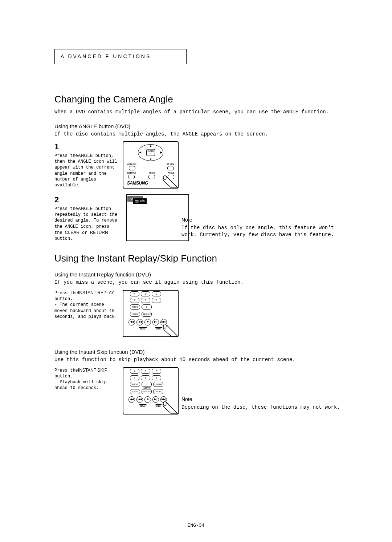 This screenshot has height=542, width=392. Describe the element at coordinates (141, 307) in the screenshot. I see `prog-zero-row: PROG 0` at that location.